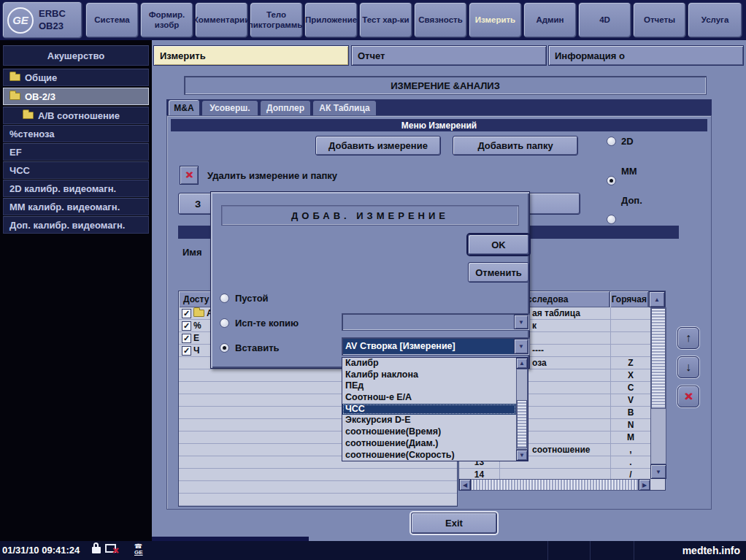  Describe the element at coordinates (436, 322) in the screenshot. I see `copy-combobox: ▼` at that location.